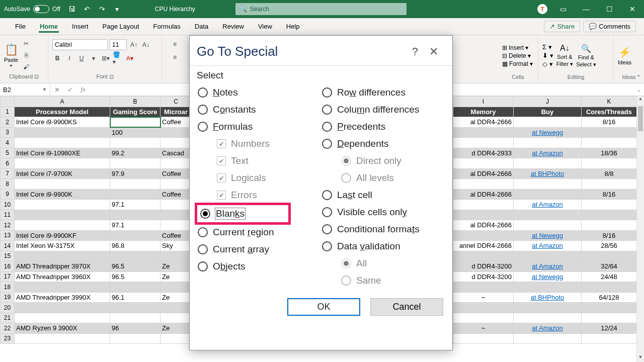  Describe the element at coordinates (548, 64) in the screenshot. I see `clear-button: ◇ ▾` at that location.